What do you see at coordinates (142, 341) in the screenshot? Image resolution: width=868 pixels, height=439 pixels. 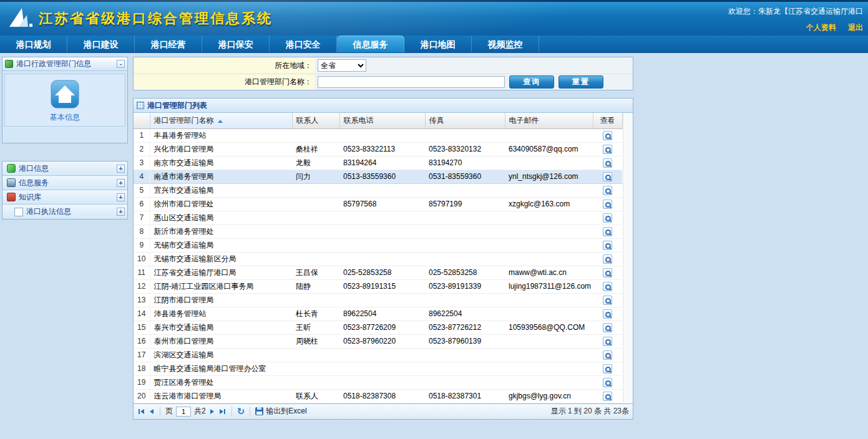 I see `row-number: 16` at bounding box center [142, 341].